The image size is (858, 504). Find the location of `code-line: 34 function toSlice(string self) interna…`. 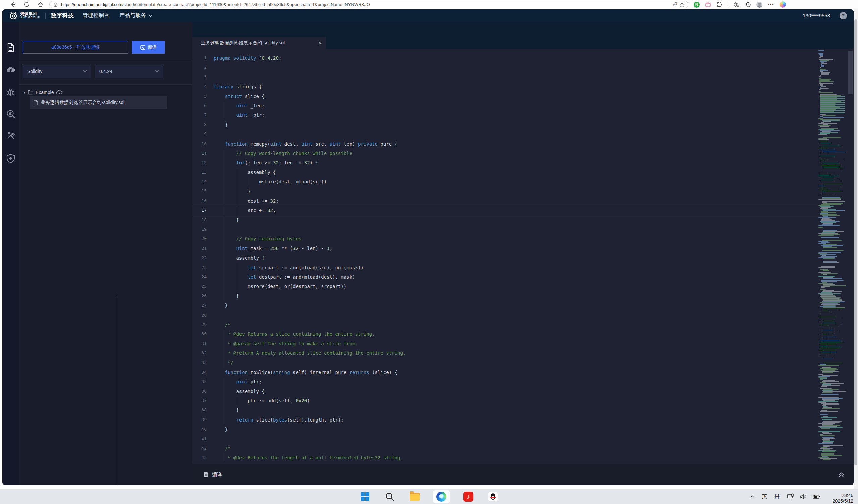

code-line: 34 function toSlice(string self) interna… is located at coordinates (505, 372).